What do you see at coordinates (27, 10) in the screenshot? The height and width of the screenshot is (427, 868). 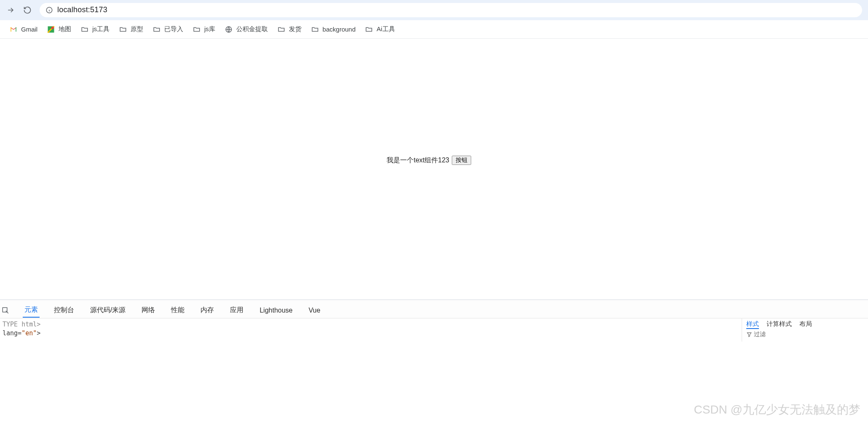 I see `reload-icon` at bounding box center [27, 10].